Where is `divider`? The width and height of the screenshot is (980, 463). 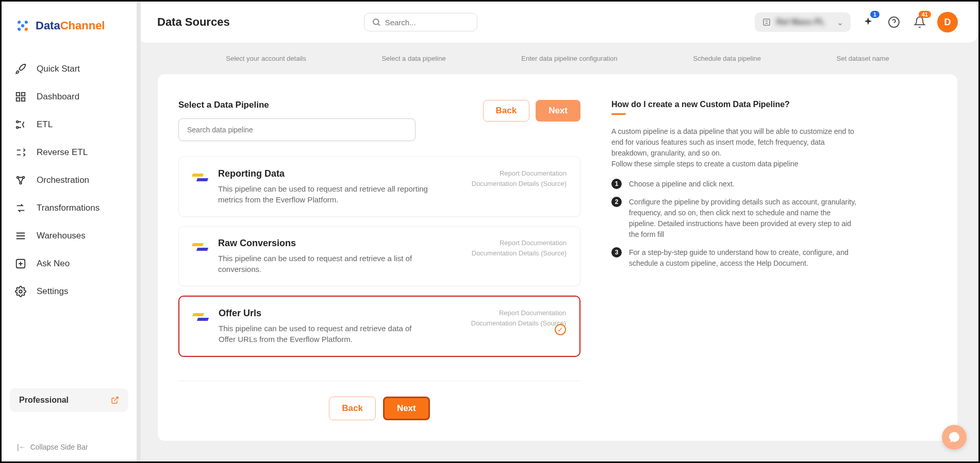 divider is located at coordinates (379, 381).